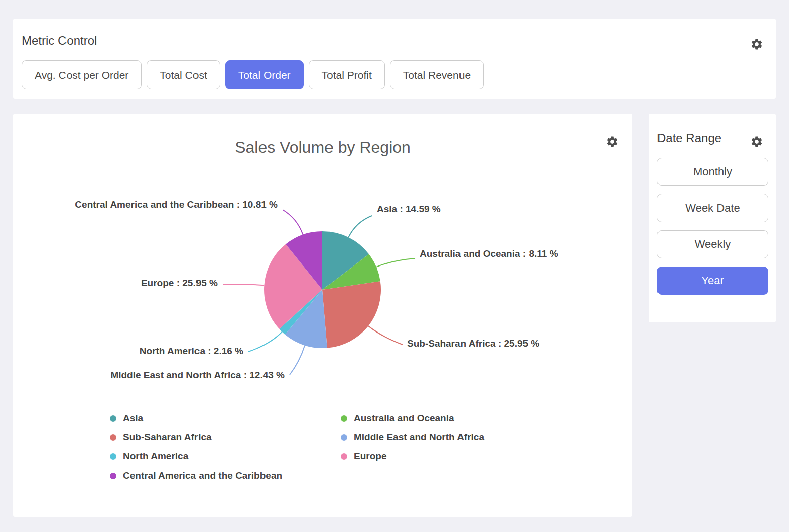 The height and width of the screenshot is (532, 789). I want to click on pie-label-line-australia-and-oceania, so click(396, 263).